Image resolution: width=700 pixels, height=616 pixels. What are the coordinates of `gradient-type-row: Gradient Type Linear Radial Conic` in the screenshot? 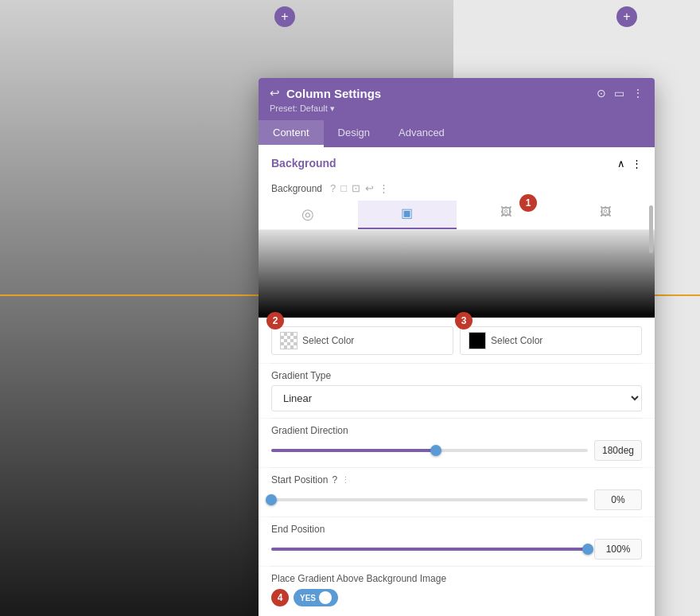 It's located at (457, 391).